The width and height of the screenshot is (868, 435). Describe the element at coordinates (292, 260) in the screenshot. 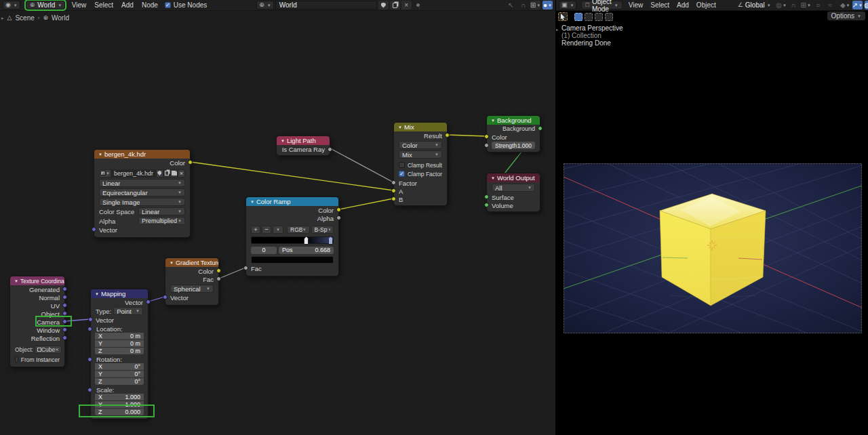

I see `stop-color-swatch` at that location.